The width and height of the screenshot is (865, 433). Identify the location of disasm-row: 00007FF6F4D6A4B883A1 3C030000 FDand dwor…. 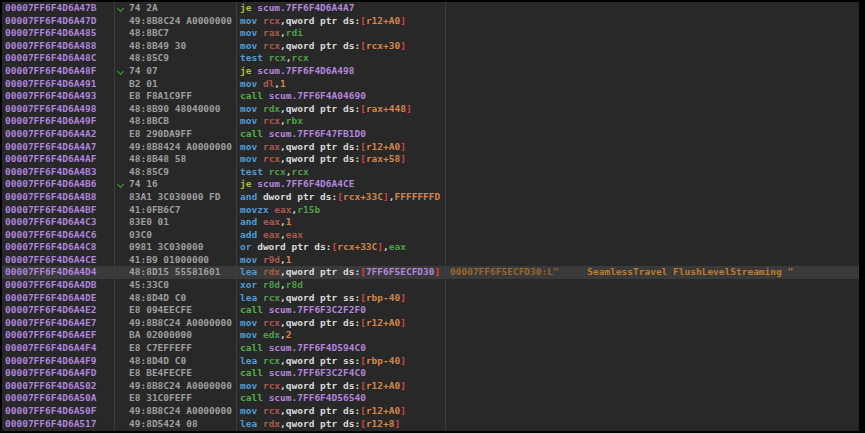
(430, 198).